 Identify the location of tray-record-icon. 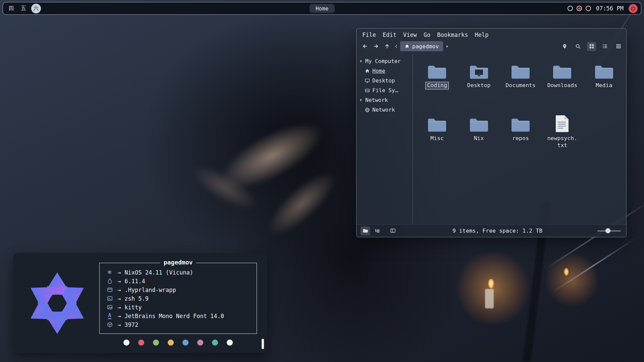
(579, 8).